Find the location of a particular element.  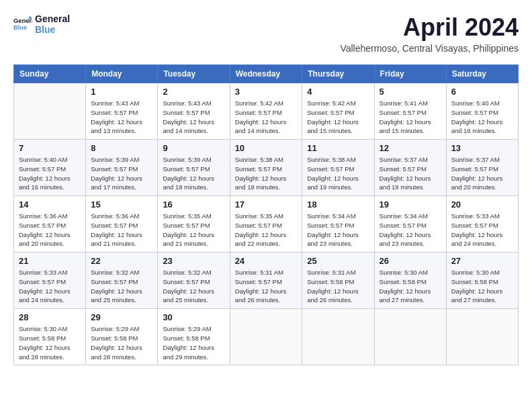

day-info: Sunrise: 5:33 AM Sunset: 5:57 PM Dayligh… is located at coordinates (482, 230).